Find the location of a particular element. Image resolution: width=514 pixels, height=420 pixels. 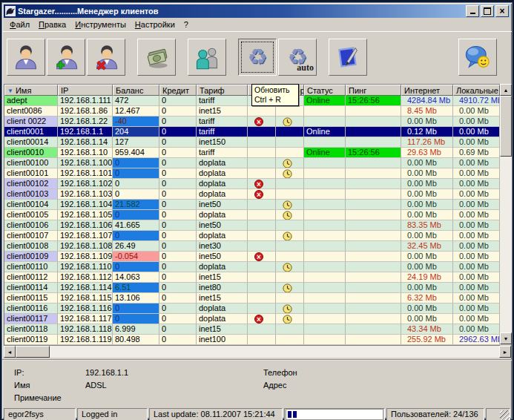

cell-ip: 192.168.1.22 is located at coordinates (85, 122).